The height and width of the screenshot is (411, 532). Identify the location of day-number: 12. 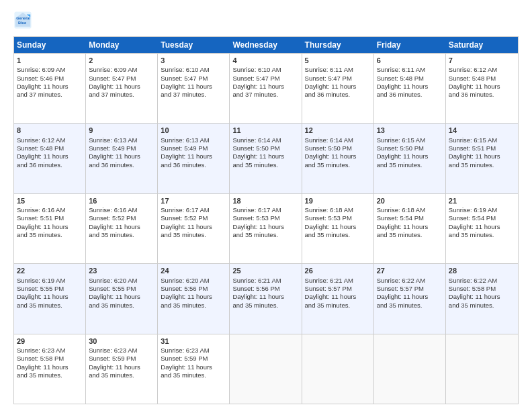
(338, 130).